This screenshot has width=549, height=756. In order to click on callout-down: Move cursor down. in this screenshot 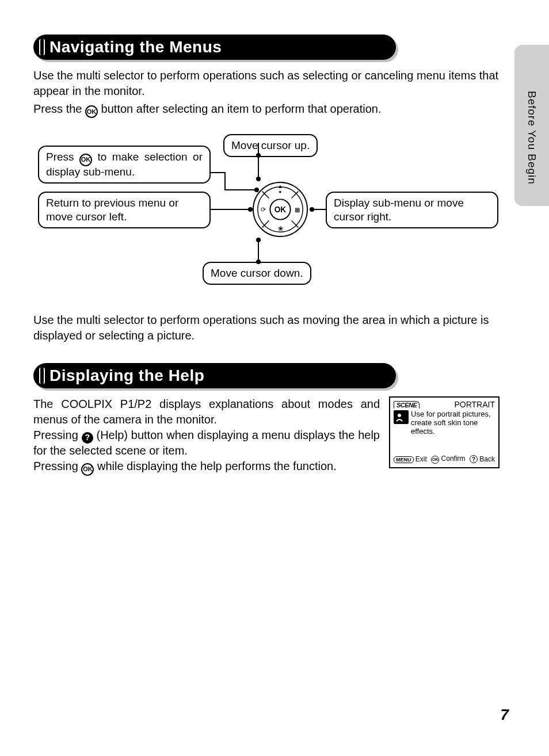, I will do `click(257, 273)`.